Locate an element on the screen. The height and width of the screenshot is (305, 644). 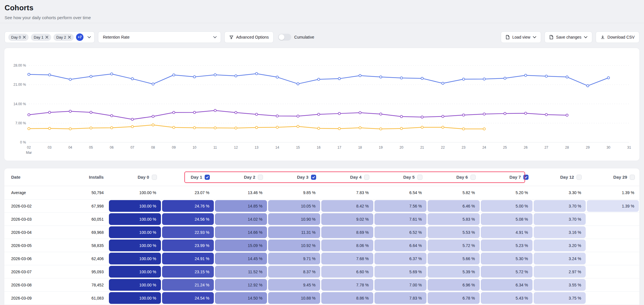
row-date: 2026-03-07 is located at coordinates (33, 272).